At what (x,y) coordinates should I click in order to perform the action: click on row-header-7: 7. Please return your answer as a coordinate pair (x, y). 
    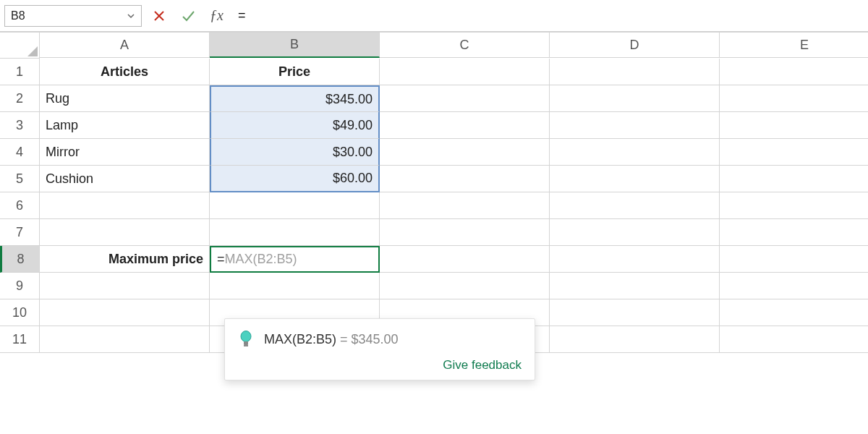
    Looking at the image, I should click on (20, 233).